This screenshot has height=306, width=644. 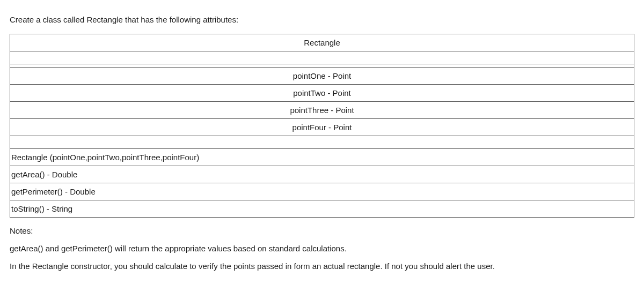 What do you see at coordinates (322, 175) in the screenshot?
I see `method-cell: getArea() - Double` at bounding box center [322, 175].